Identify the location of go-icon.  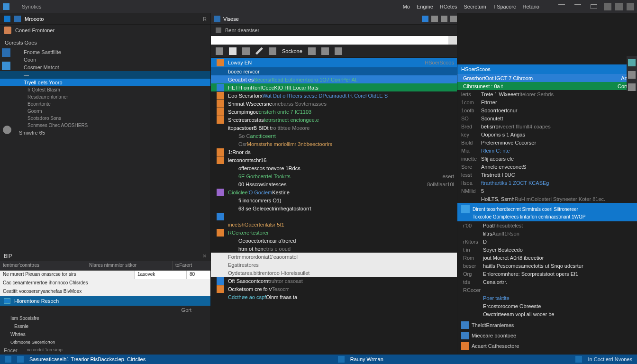
(453, 40).